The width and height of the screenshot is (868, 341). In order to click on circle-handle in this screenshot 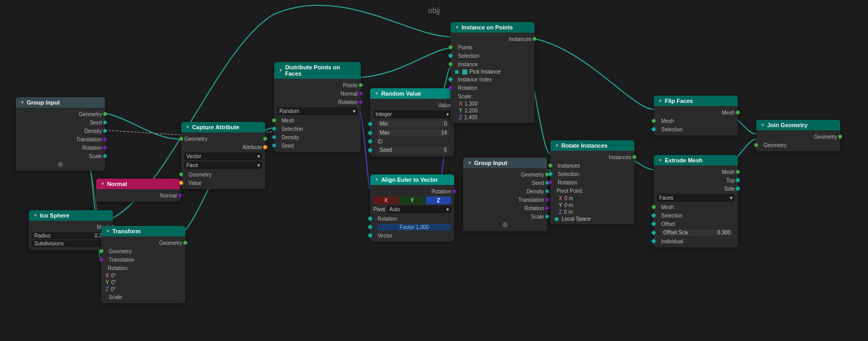, I will do `click(60, 164)`.